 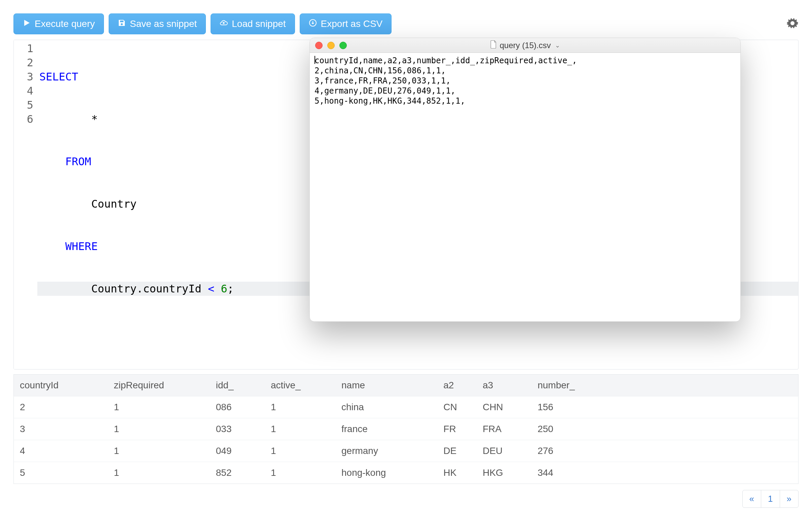 What do you see at coordinates (406, 24) in the screenshot?
I see `toolbar: Execute query Save as snippet Load snipp…` at bounding box center [406, 24].